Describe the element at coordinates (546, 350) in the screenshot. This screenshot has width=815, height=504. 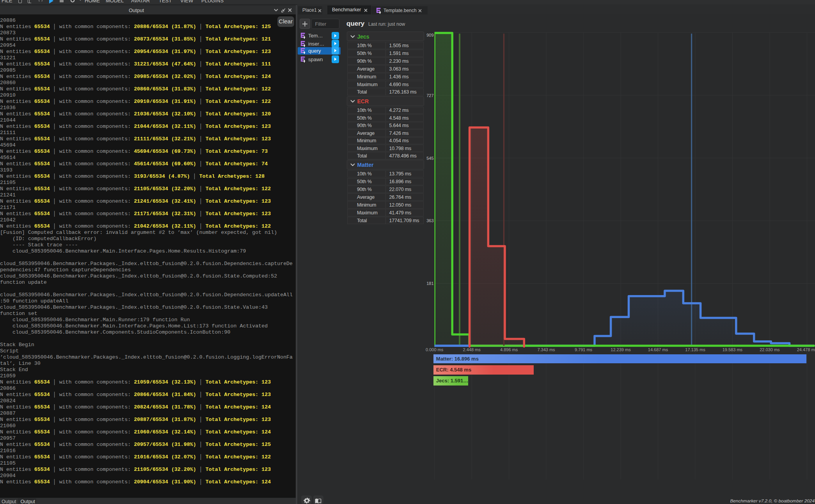
I see `svg-text: 7.343 ms` at that location.